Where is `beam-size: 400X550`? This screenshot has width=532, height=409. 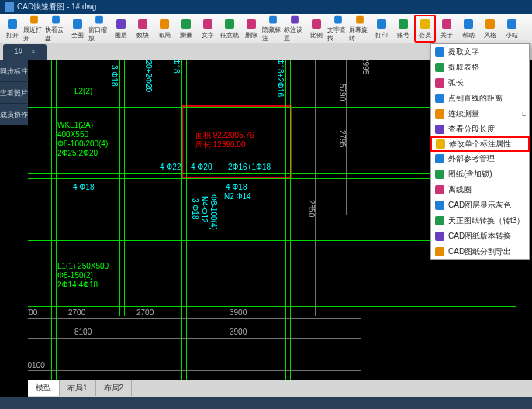
beam-size: 400X550 is located at coordinates (73, 135).